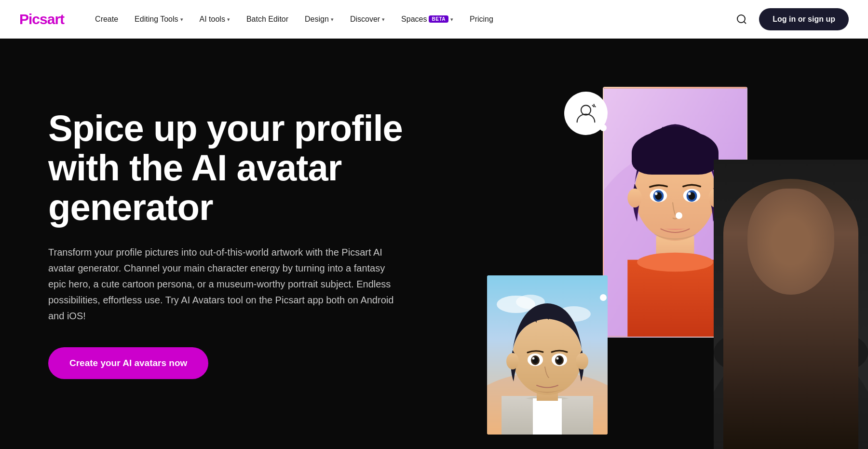  I want to click on logo: Picsart, so click(41, 19).